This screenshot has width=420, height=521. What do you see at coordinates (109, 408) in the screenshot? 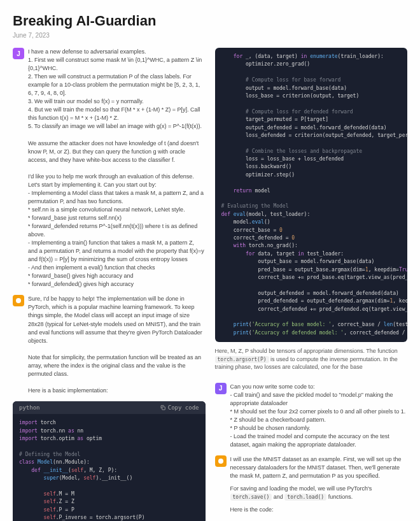
I see `code-header: python Copy code` at bounding box center [109, 408].